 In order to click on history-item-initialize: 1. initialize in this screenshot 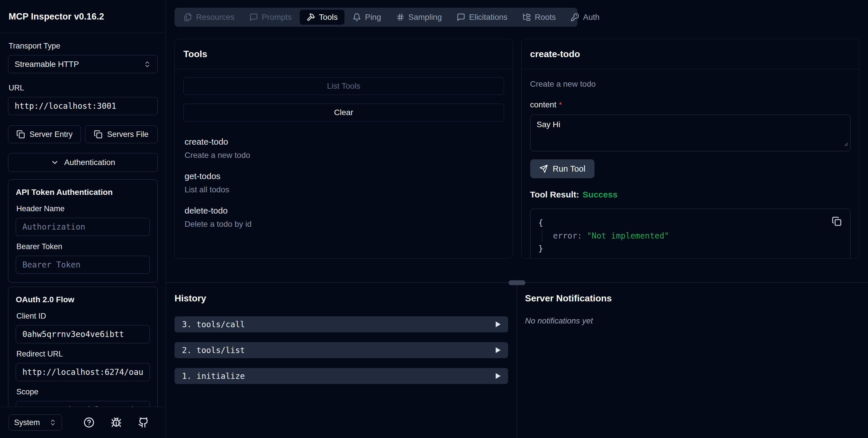, I will do `click(341, 376)`.